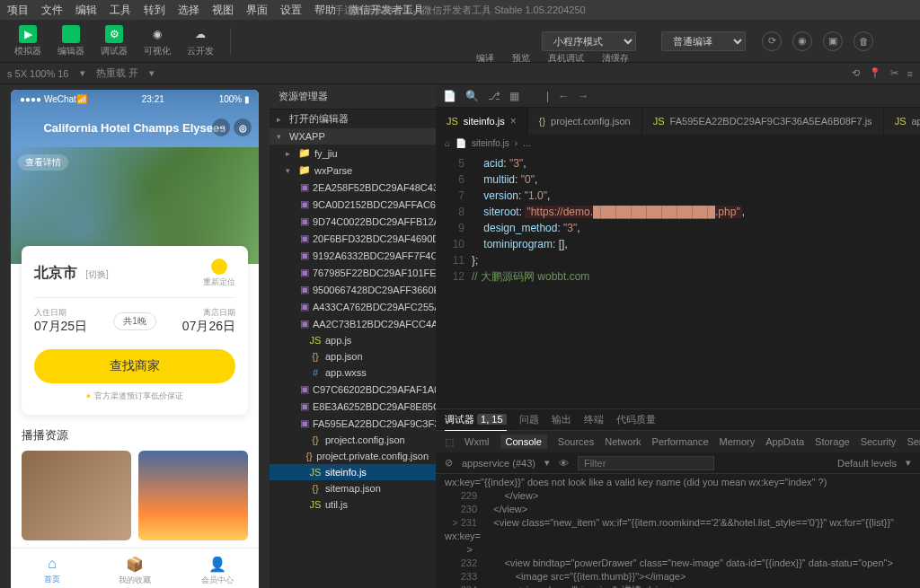 This screenshot has width=920, height=588. I want to click on explorer-group: ▸打开的编辑器, so click(352, 118).